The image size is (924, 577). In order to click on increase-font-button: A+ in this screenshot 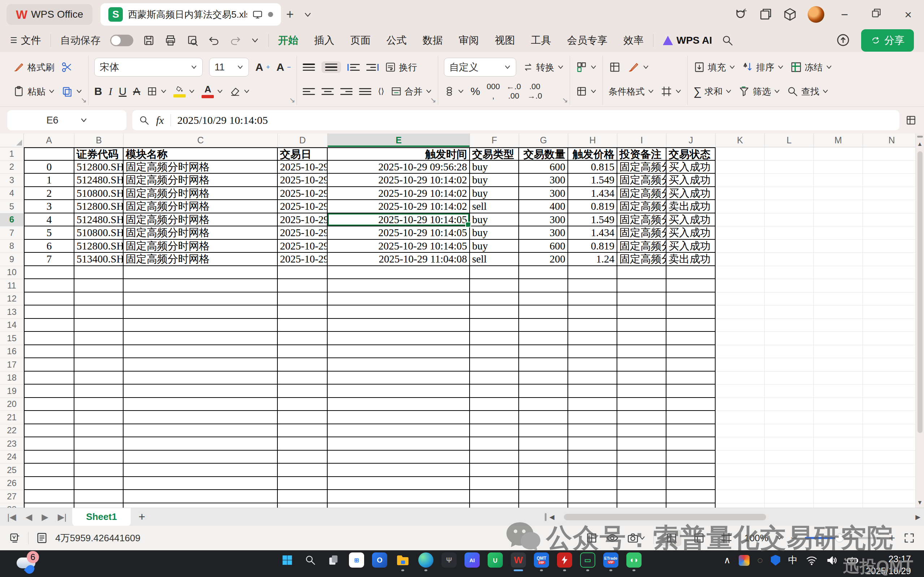, I will do `click(263, 67)`.